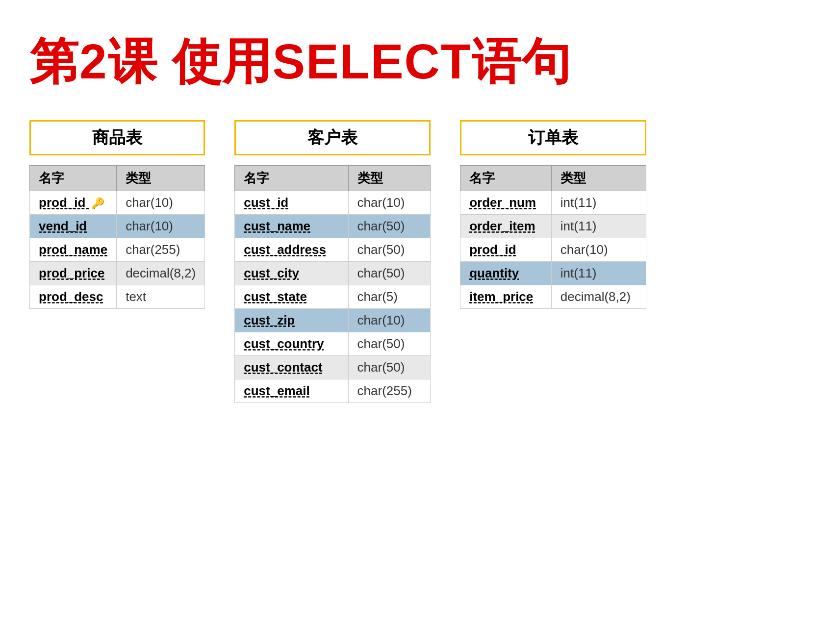 Image resolution: width=840 pixels, height=628 pixels. Describe the element at coordinates (506, 178) in the screenshot. I see `orders-header-name: 名字` at that location.